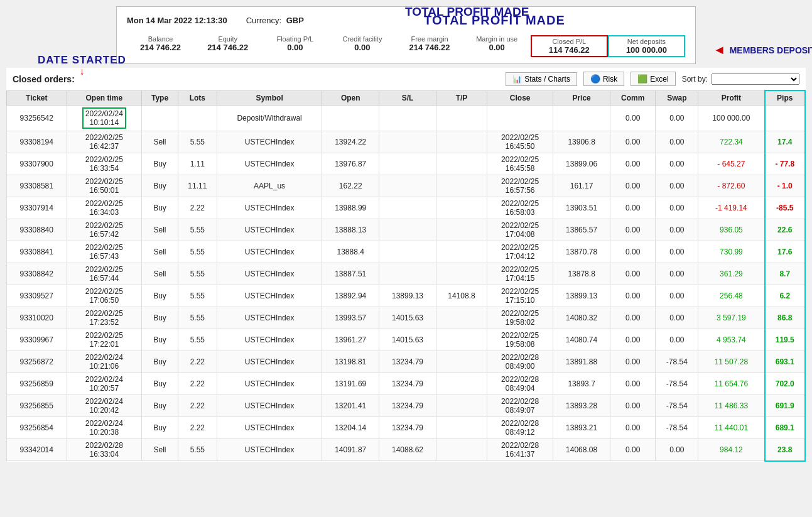 Image resolution: width=812 pixels, height=517 pixels. Describe the element at coordinates (269, 186) in the screenshot. I see `cell-symbol: AAPL_us` at that location.